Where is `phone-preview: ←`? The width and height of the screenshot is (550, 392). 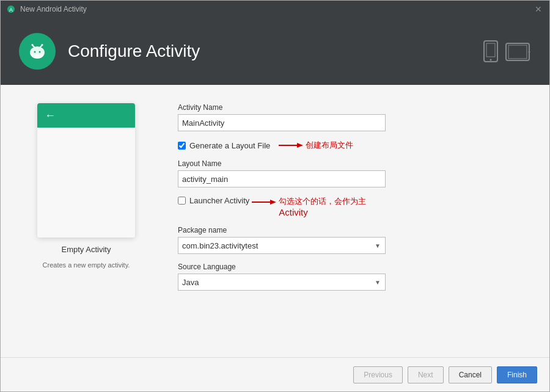
phone-preview: ← is located at coordinates (86, 170).